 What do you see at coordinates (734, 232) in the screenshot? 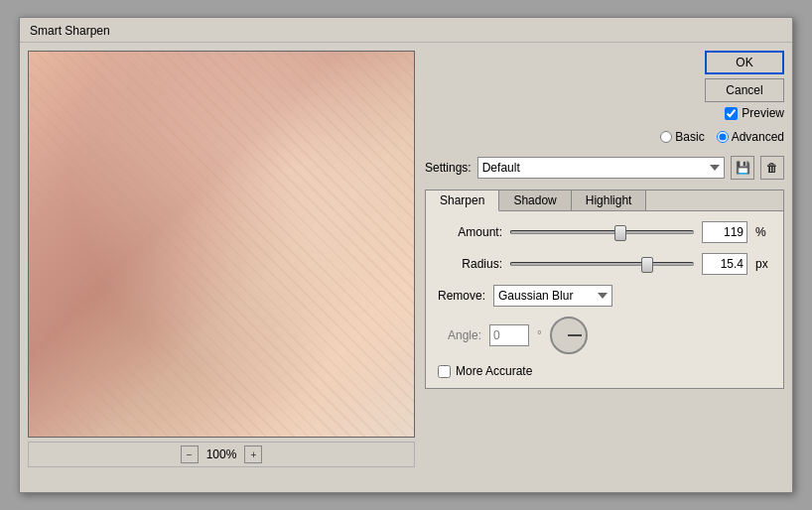
I see `amount-value: 119` at bounding box center [734, 232].